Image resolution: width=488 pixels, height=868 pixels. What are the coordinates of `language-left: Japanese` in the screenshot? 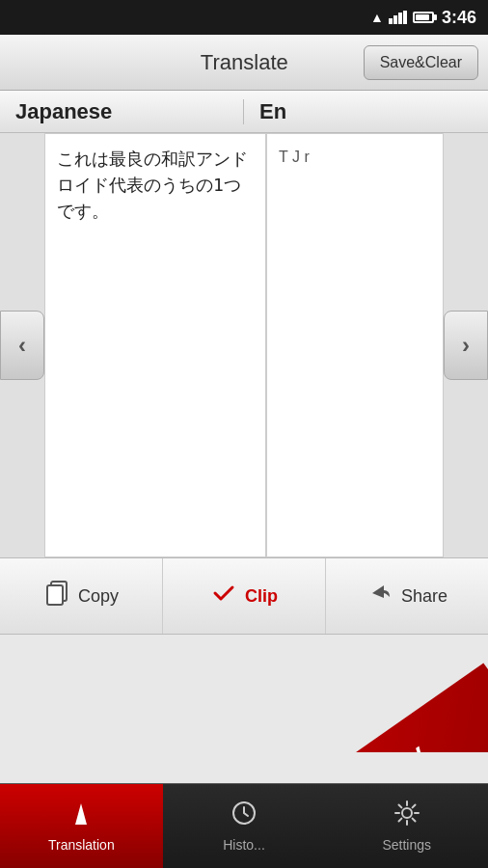 It's located at (122, 112).